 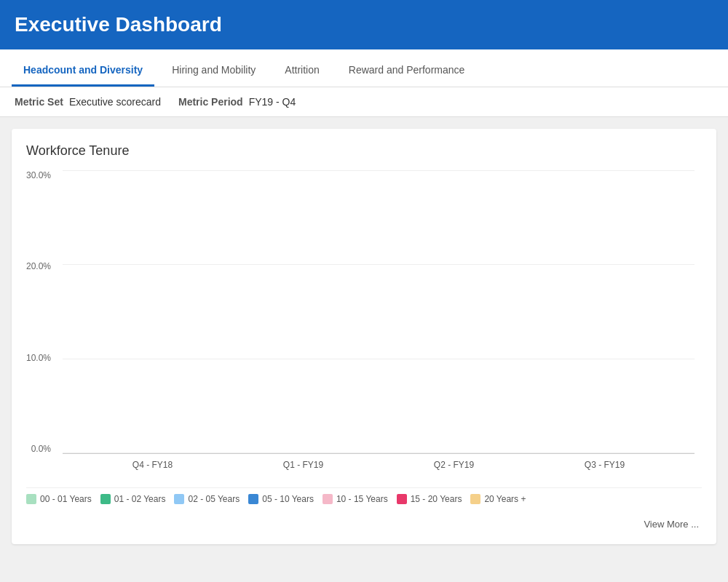 What do you see at coordinates (207, 499) in the screenshot?
I see `legend-item-2: 02 - 05 Years` at bounding box center [207, 499].